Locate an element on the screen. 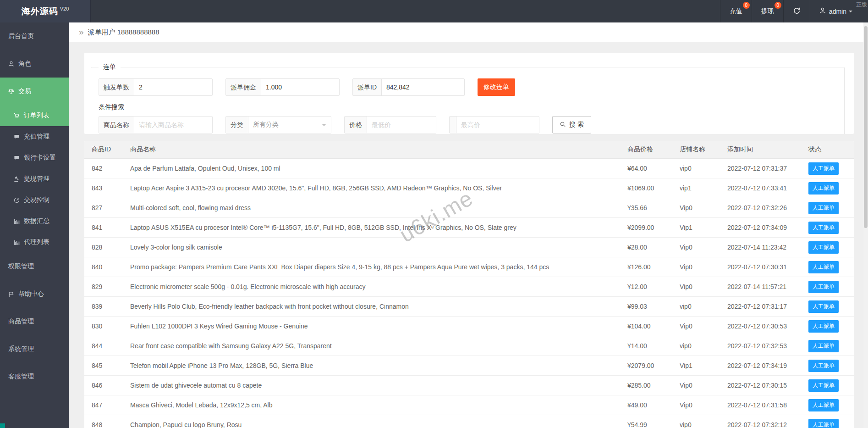  product-id-cell: 829 is located at coordinates (107, 287).